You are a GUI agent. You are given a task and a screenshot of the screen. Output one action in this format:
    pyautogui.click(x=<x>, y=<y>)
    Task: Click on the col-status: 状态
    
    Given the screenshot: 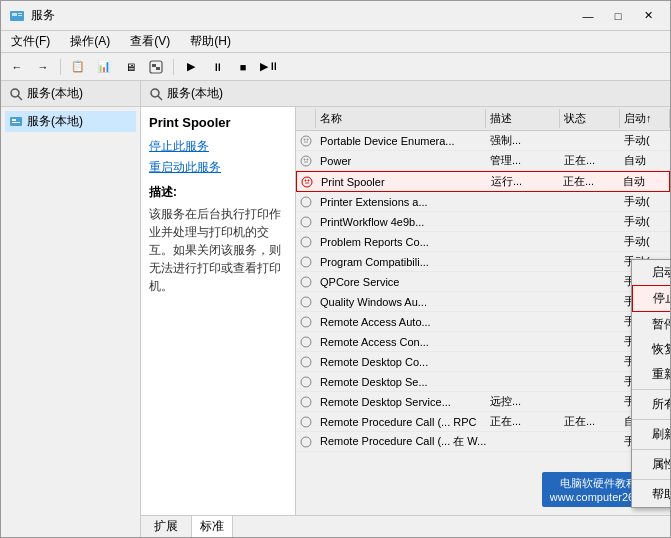 What is the action you would take?
    pyautogui.click(x=590, y=118)
    